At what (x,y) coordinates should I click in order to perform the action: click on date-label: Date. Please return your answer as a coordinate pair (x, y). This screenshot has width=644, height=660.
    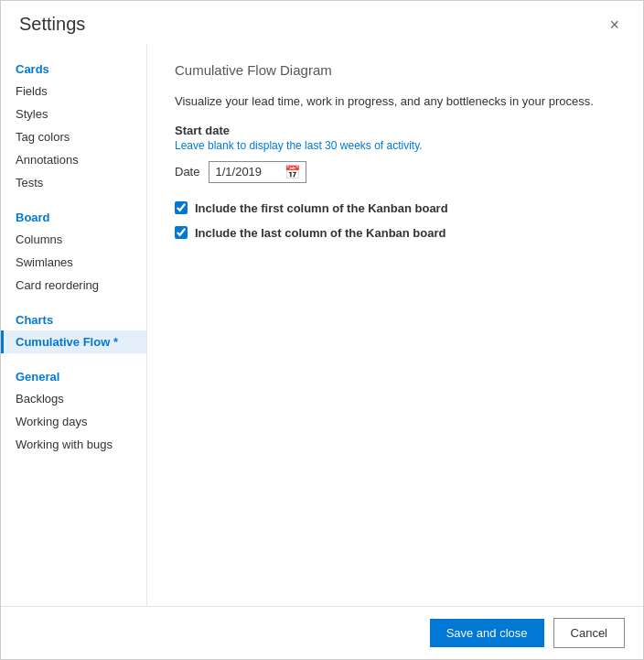
    Looking at the image, I should click on (187, 172).